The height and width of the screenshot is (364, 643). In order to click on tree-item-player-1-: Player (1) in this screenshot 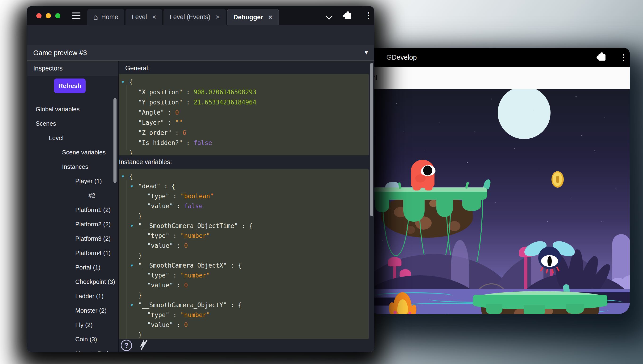, I will do `click(73, 181)`.